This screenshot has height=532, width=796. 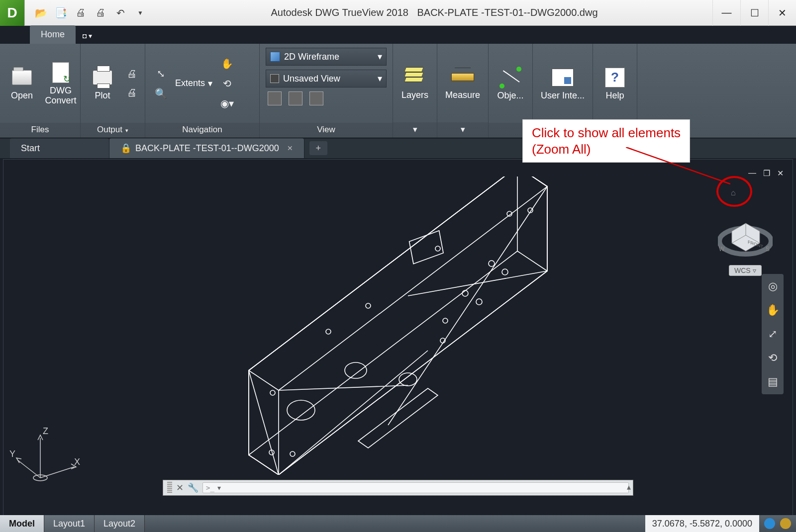 I want to click on status-tray, so click(x=778, y=524).